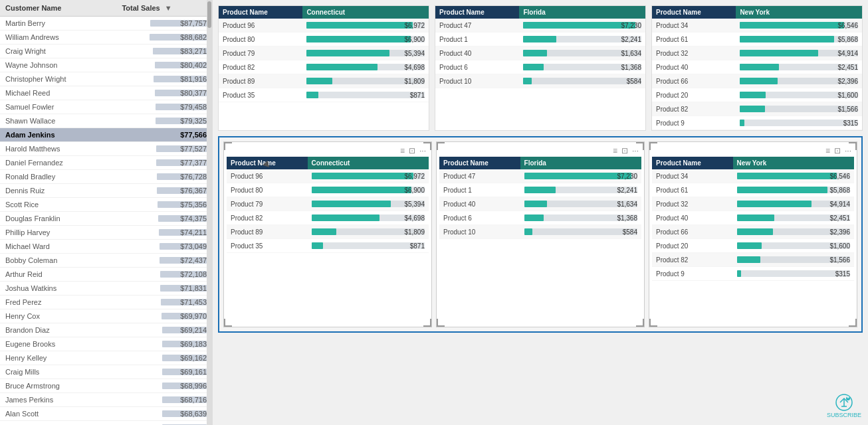 This screenshot has height=425, width=868. Describe the element at coordinates (261, 25) in the screenshot. I see `product-name-cell: Product 96` at that location.